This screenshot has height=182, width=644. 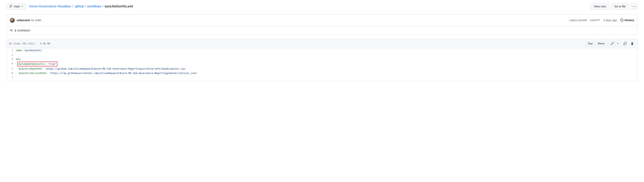 I want to click on kebab-icon, so click(x=634, y=6).